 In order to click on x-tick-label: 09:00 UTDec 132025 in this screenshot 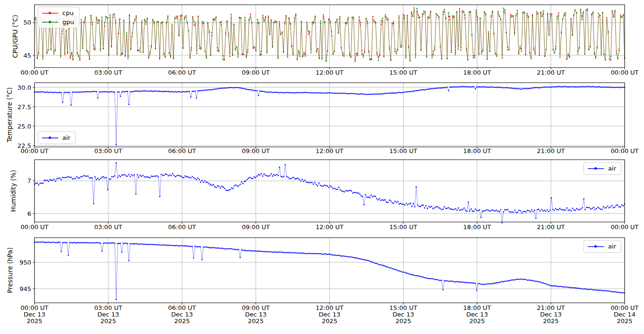, I will do `click(256, 315)`.